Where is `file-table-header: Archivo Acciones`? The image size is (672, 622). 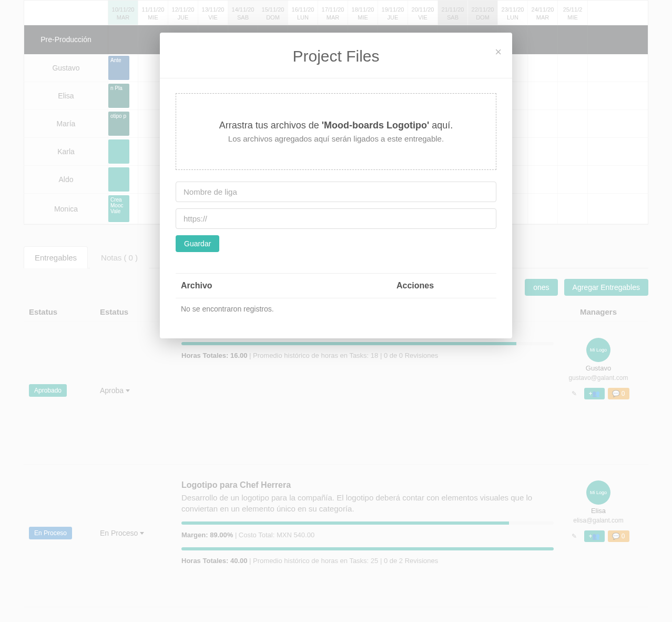
file-table-header: Archivo Acciones is located at coordinates (336, 286).